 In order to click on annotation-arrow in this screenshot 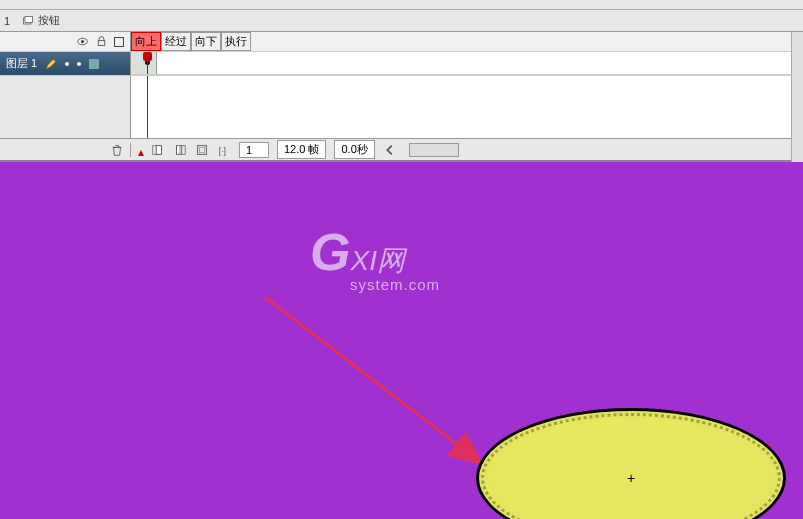, I will do `click(380, 387)`.